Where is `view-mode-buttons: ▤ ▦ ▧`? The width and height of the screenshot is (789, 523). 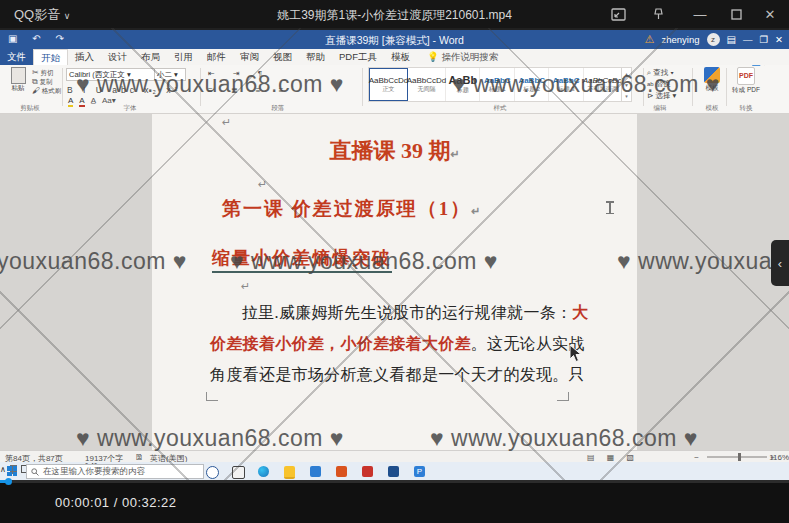 view-mode-buttons: ▤ ▦ ▧ is located at coordinates (613, 458).